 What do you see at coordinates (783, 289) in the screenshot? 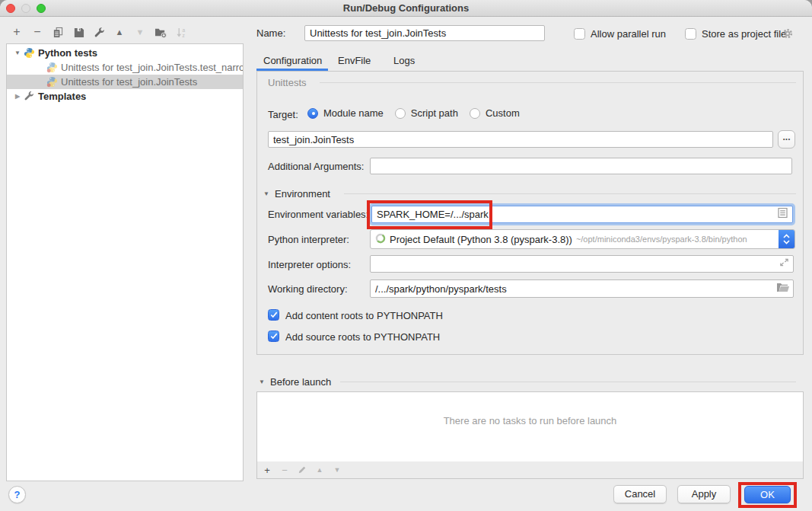
I see `browse-folder-icon` at bounding box center [783, 289].